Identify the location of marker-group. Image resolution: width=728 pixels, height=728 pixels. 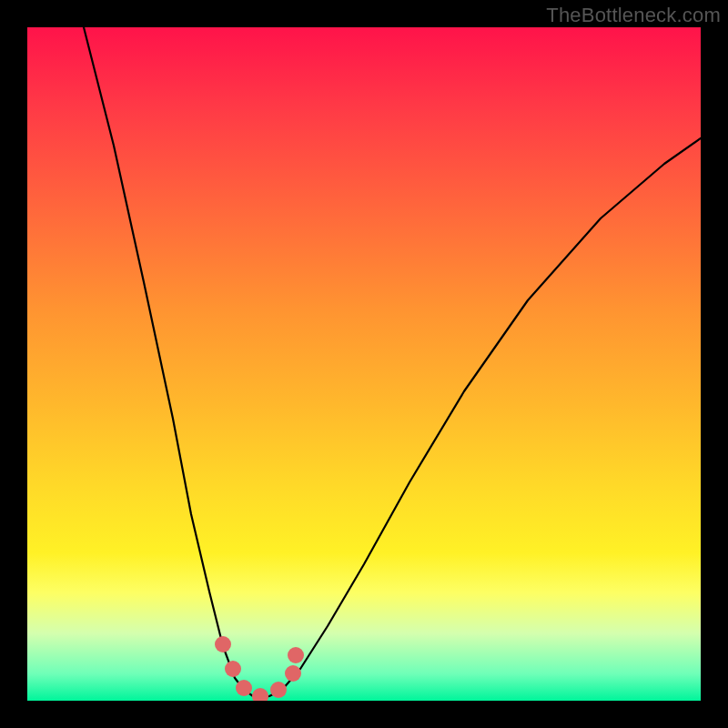
(259, 668).